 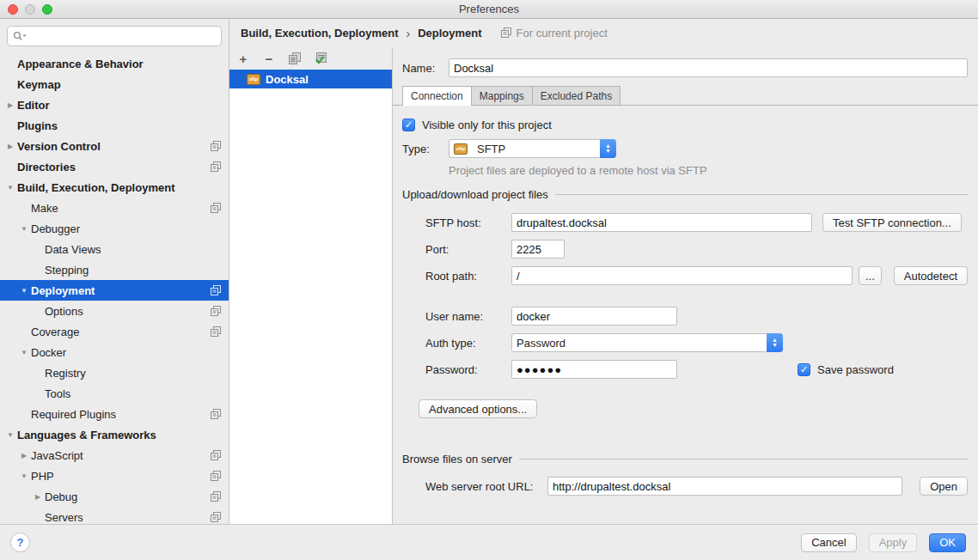 What do you see at coordinates (486, 486) in the screenshot?
I see `web-url-label: Web server root URL:` at bounding box center [486, 486].